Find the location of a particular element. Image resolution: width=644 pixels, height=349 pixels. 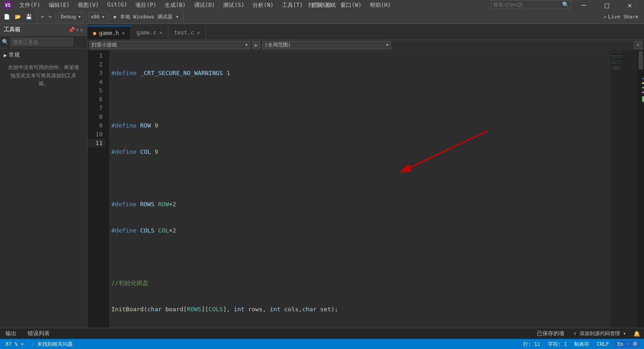

error-list-tab: 错误列表 is located at coordinates (39, 333).